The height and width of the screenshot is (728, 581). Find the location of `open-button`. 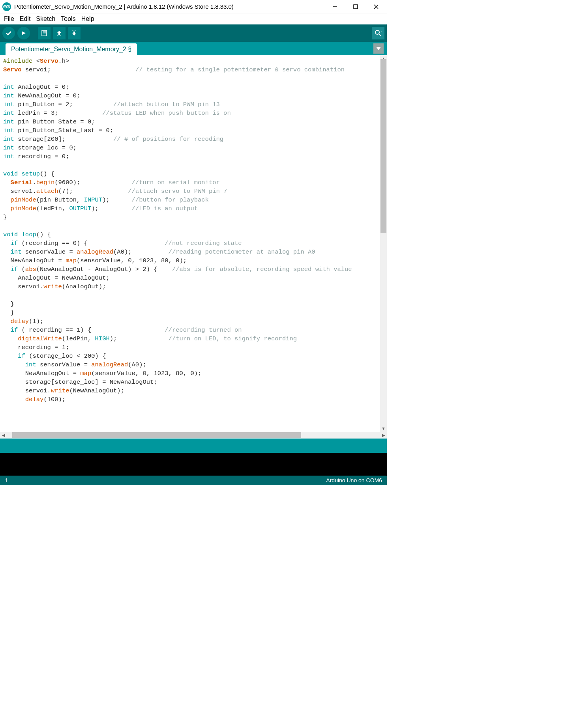

open-button is located at coordinates (59, 33).